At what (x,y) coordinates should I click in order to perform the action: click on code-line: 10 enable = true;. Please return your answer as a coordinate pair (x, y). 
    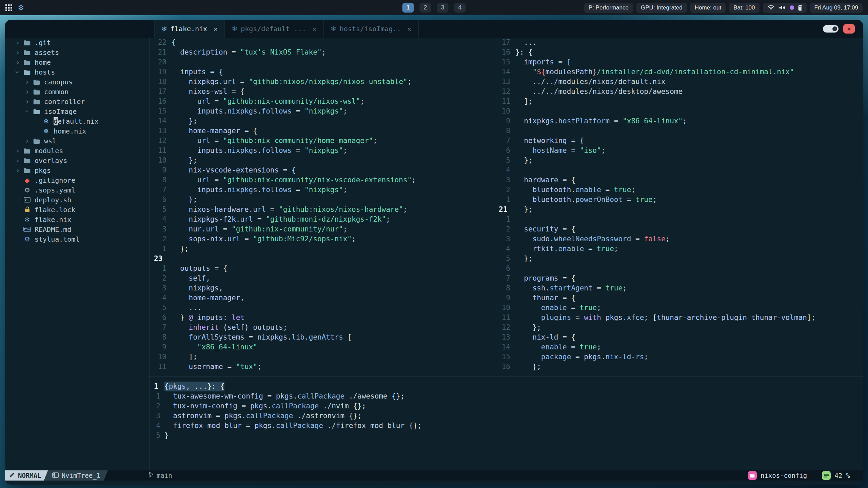
    Looking at the image, I should click on (679, 308).